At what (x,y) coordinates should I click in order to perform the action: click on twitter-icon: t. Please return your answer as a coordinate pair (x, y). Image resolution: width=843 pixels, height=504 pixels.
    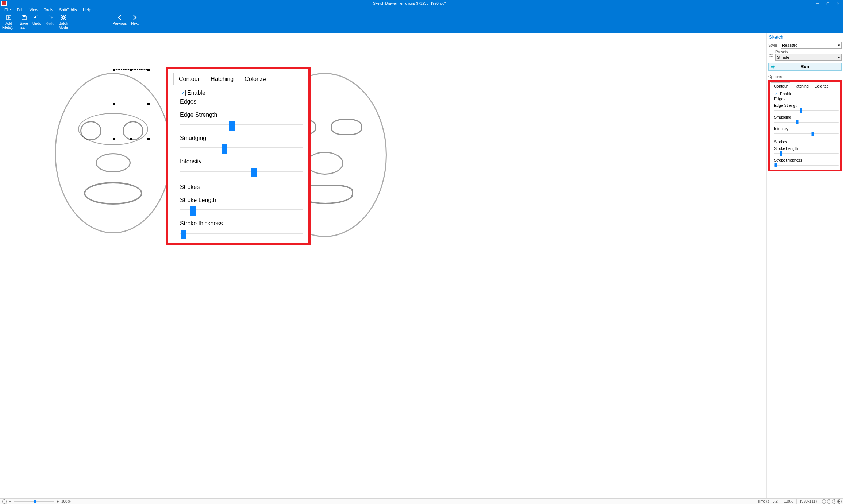
    Looking at the image, I should click on (834, 501).